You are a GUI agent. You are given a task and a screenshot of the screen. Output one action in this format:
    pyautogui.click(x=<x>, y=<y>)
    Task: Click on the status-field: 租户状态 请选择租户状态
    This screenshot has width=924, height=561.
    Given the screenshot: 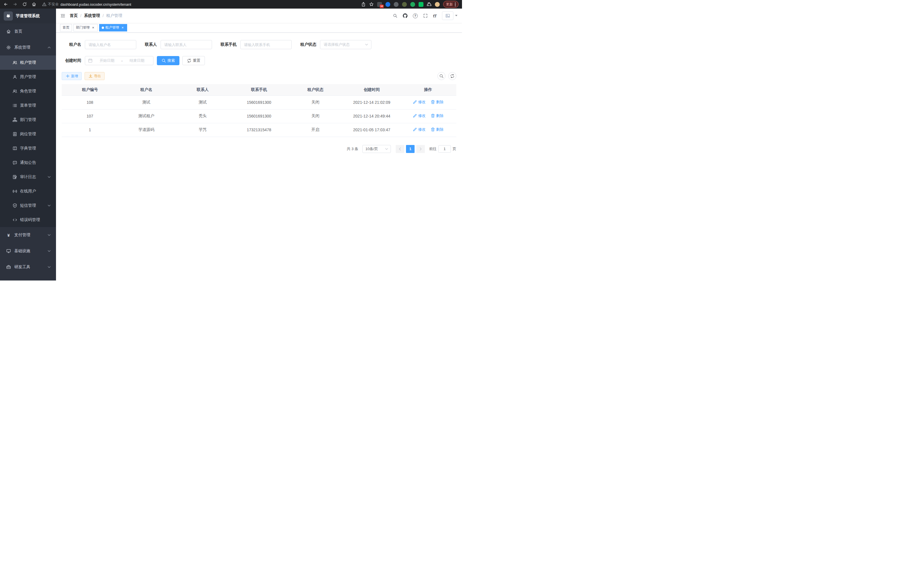 What is the action you would take?
    pyautogui.click(x=336, y=45)
    